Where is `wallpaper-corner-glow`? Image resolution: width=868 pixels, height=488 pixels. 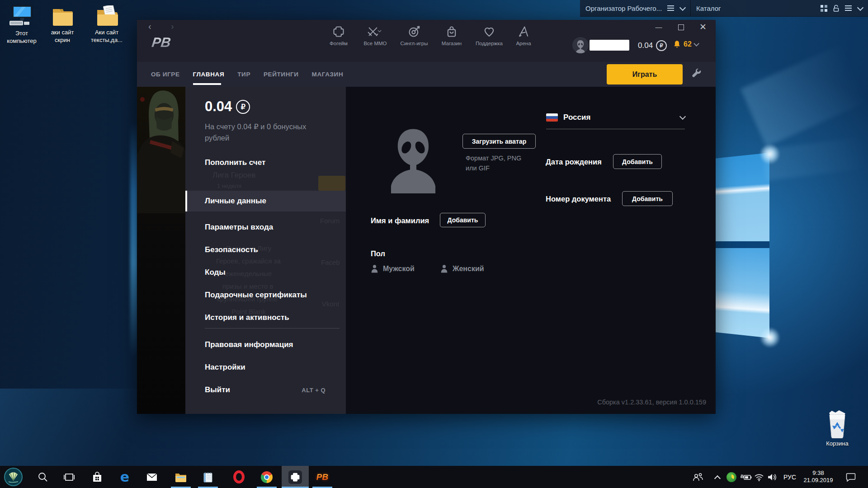 wallpaper-corner-glow is located at coordinates (770, 338).